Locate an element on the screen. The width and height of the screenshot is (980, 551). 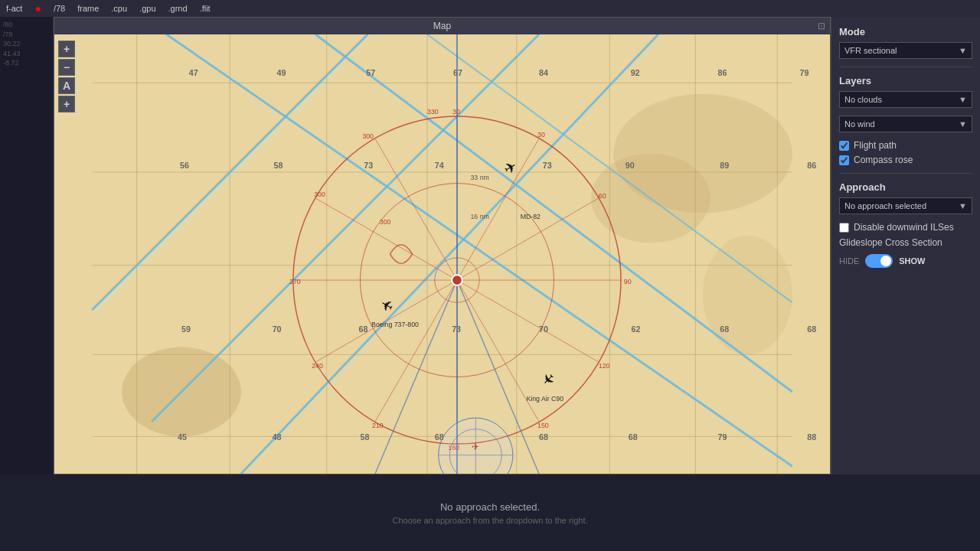
svg-text: 270 is located at coordinates (296, 282).